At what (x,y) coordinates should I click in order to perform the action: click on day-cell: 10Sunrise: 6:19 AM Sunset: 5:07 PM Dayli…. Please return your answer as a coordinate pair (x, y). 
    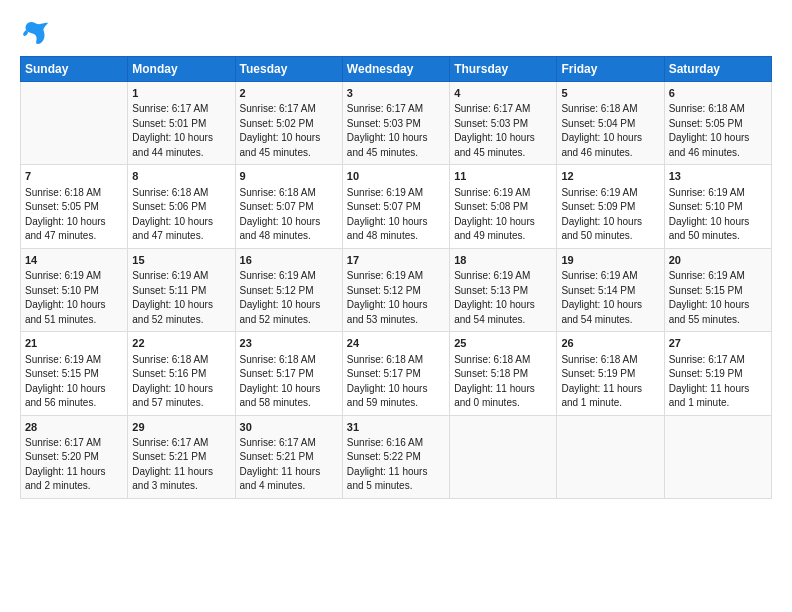
    Looking at the image, I should click on (396, 206).